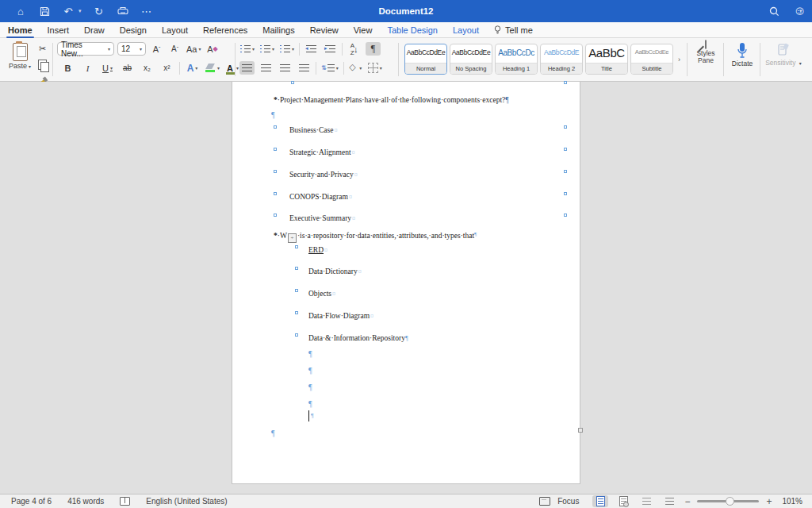 This screenshot has width=812, height=508. Describe the element at coordinates (157, 49) in the screenshot. I see `grow-font-button: Aˆ` at that location.